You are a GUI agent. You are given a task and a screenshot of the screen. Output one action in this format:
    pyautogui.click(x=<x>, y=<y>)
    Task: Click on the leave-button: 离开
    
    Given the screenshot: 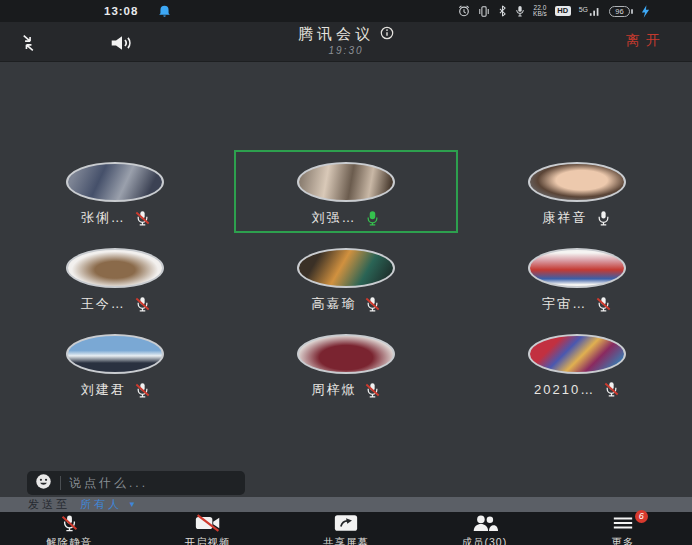 What is the action you would take?
    pyautogui.click(x=646, y=41)
    